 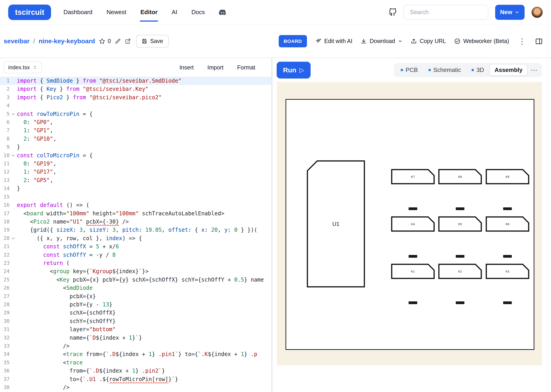 I want to click on code-line: 20 ({ x, y, row, col }, index) => {, so click(x=136, y=238).